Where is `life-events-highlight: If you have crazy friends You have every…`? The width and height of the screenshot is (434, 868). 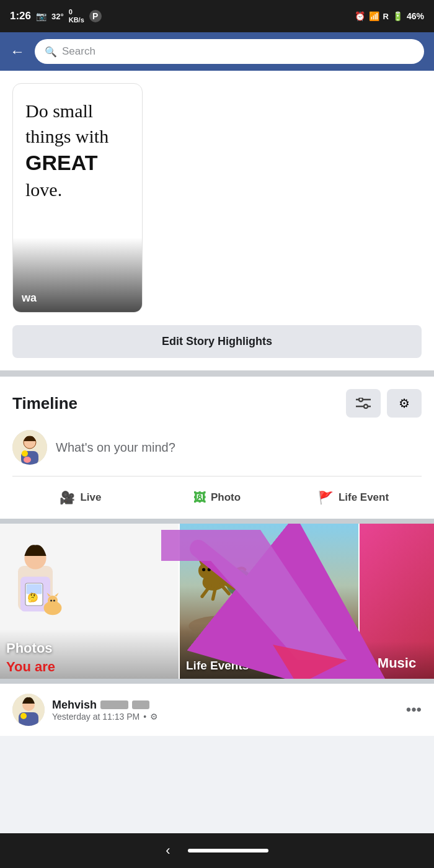
life-events-highlight: If you have crazy friends You have every… is located at coordinates (270, 601).